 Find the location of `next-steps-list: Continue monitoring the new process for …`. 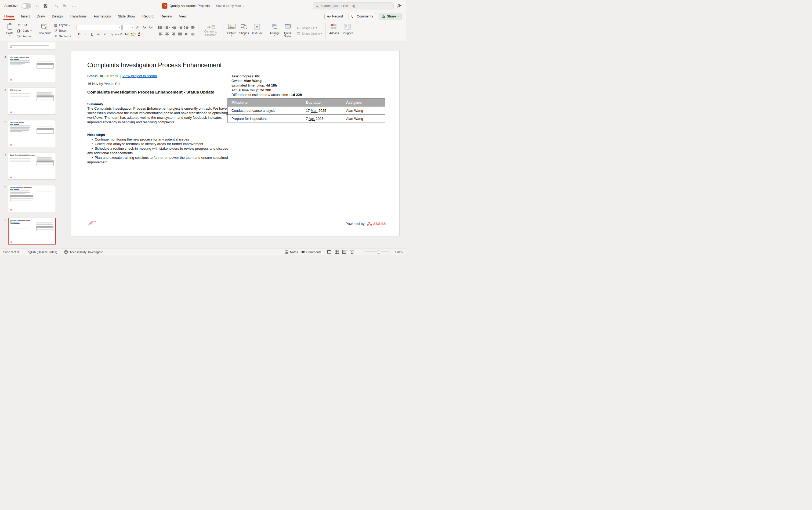

next-steps-list: Continue monitoring the new process for … is located at coordinates (160, 151).